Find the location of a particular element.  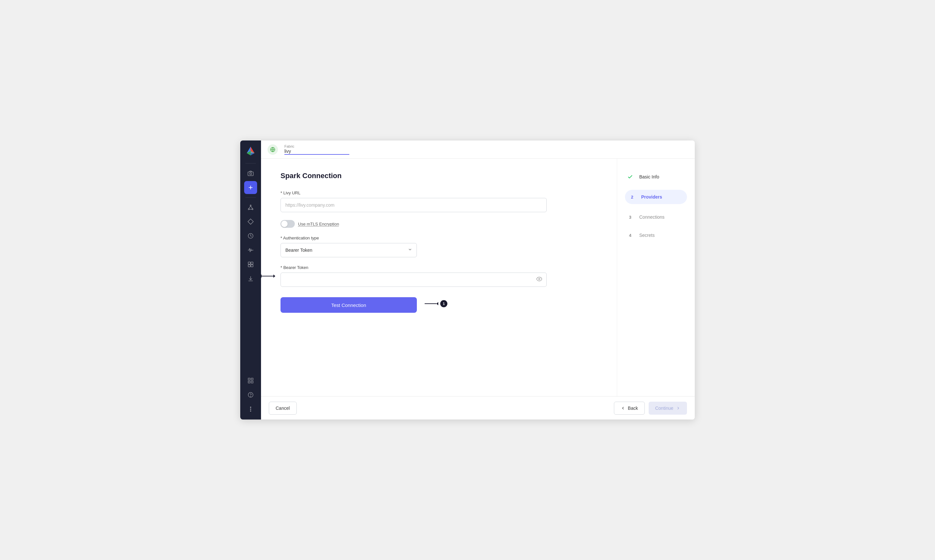

step-item-secrets: 4 Secrets is located at coordinates (656, 235).